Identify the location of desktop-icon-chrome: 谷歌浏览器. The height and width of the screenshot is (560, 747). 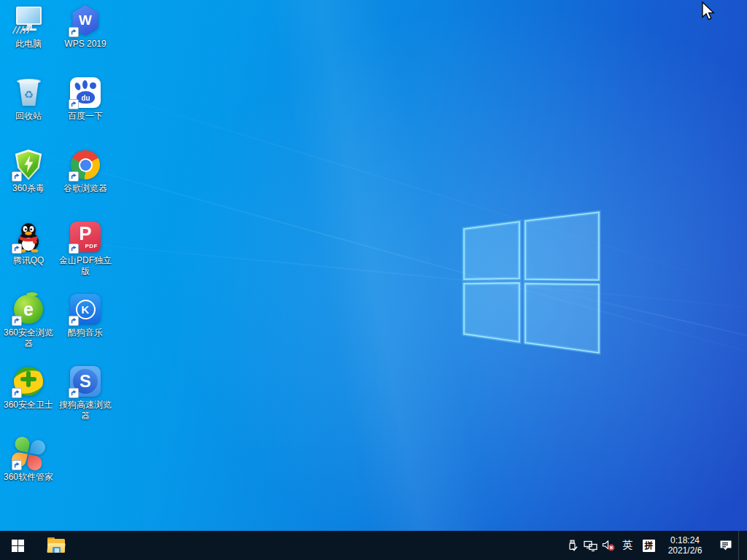
(85, 171).